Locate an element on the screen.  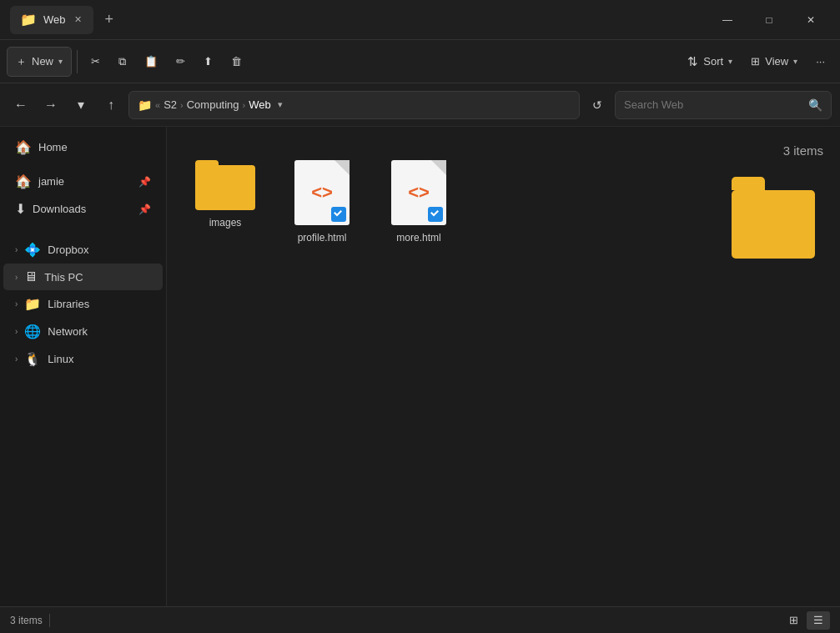
libraries-icon: 📁 is located at coordinates (33, 304).